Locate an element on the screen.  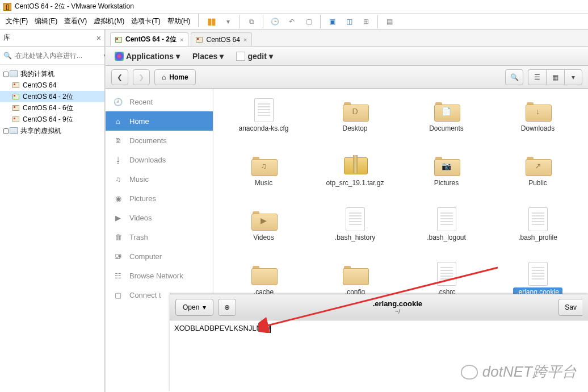
power-dropdown-icon: ▾ is located at coordinates (228, 22).